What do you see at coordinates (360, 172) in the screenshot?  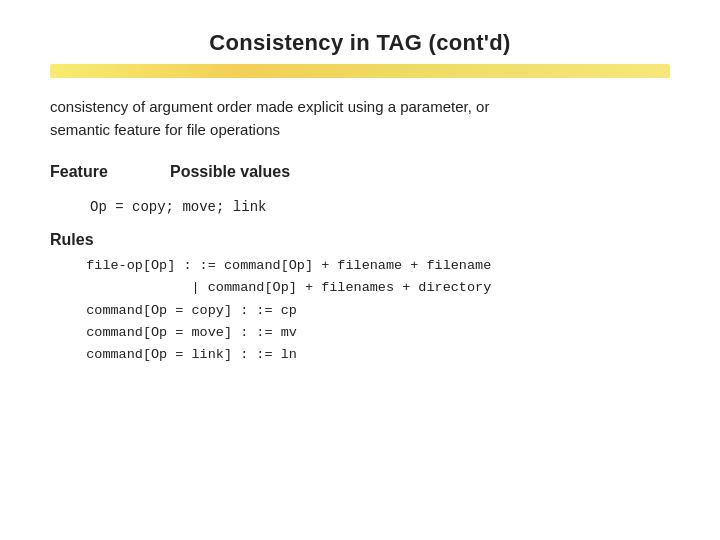 I see `feature-row: Feature Possible values` at bounding box center [360, 172].